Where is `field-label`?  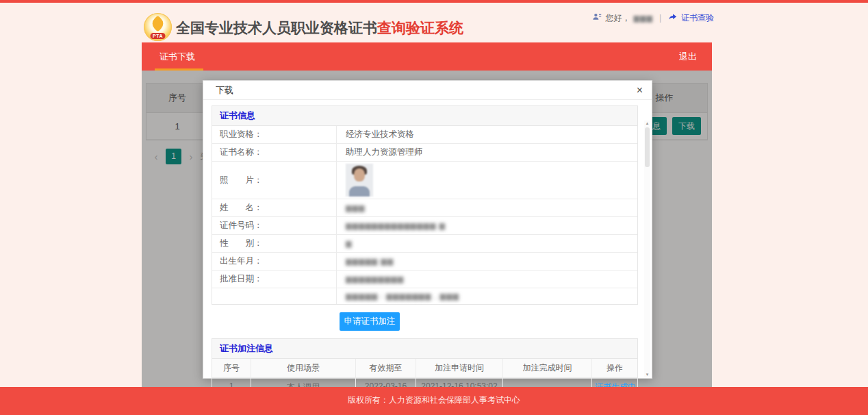
field-label is located at coordinates (275, 296).